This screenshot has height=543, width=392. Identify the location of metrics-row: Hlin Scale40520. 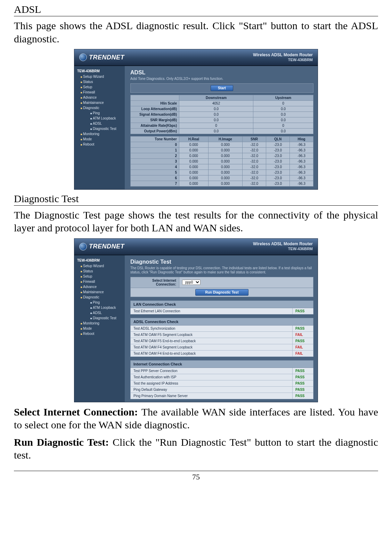
(222, 103).